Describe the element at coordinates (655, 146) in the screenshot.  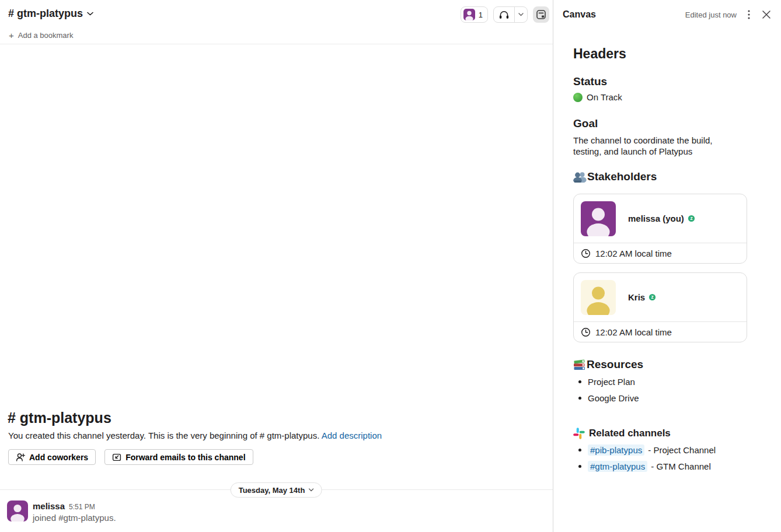
I see `goal-text: The channel to coordinate the build, tes…` at that location.